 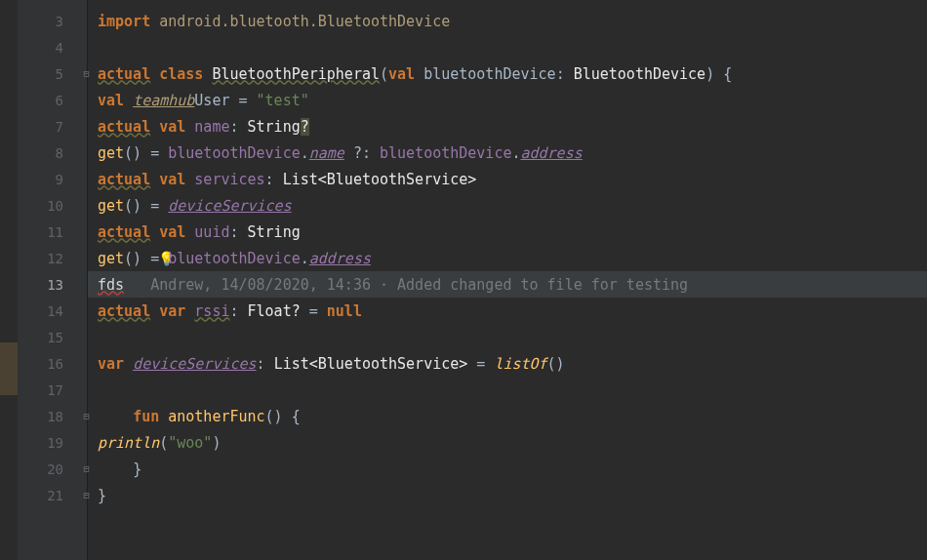 What do you see at coordinates (189, 443) in the screenshot?
I see `string-literal: "woo"` at bounding box center [189, 443].